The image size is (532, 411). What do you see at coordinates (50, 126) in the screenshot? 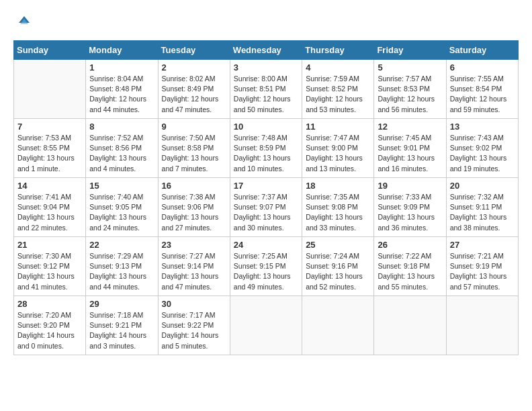
I see `day-number: 7` at bounding box center [50, 126].